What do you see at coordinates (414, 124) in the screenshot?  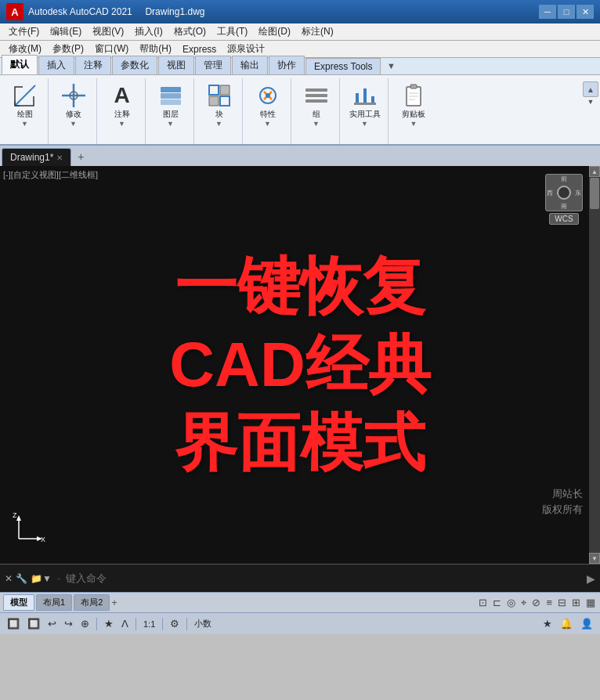 I see `clipboard-expand: ▼` at bounding box center [414, 124].